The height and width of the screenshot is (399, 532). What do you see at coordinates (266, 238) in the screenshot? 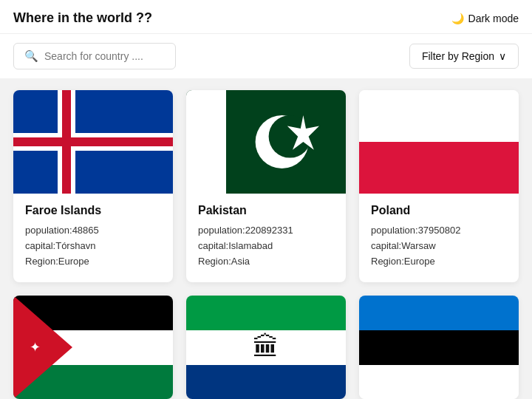
I see `card-info-pakistan: Pakistan population:220892331 capital:Is…` at bounding box center [266, 238].